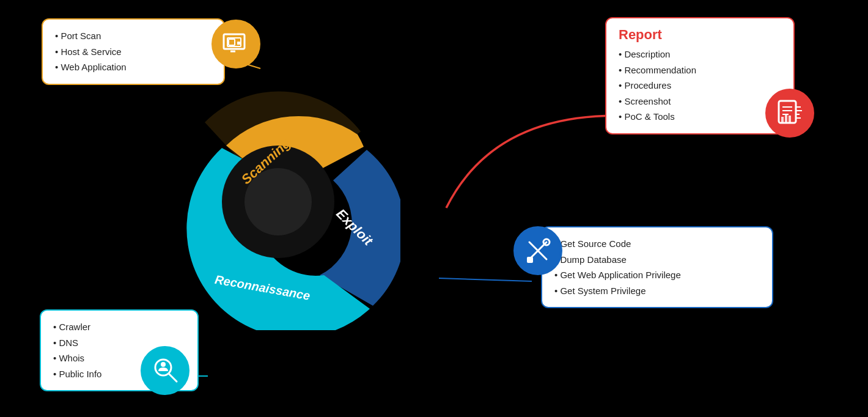 The height and width of the screenshot is (417, 868). I want to click on exploit-item-2: Dump Database, so click(657, 260).